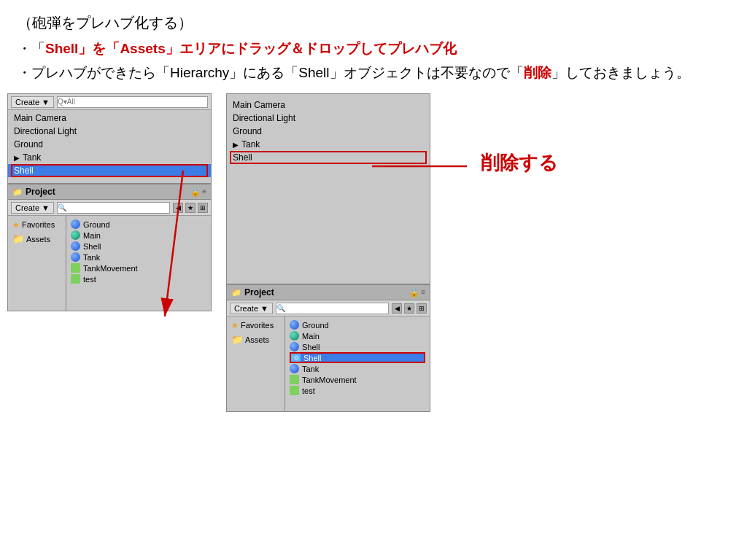 The width and height of the screenshot is (747, 560). I want to click on right-assets-list: Ground Main Shell ◇ Shell, so click(357, 364).